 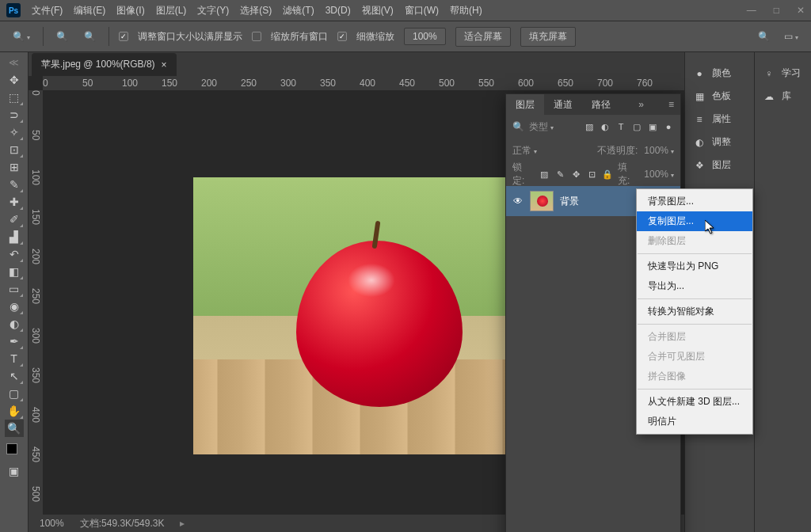 I want to click on resize-window-label: 调整窗口大小以满屏显示, so click(x=190, y=36).